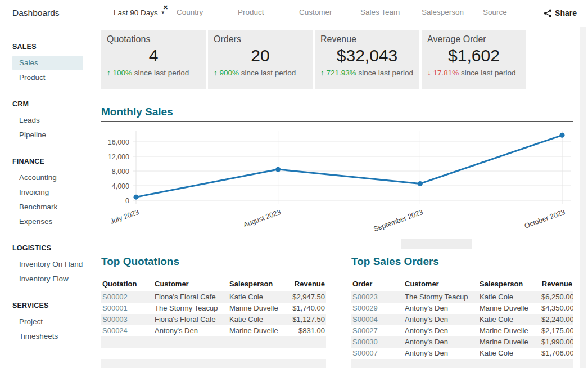 The image size is (588, 368). I want to click on filter-input-salesperson, so click(447, 13).